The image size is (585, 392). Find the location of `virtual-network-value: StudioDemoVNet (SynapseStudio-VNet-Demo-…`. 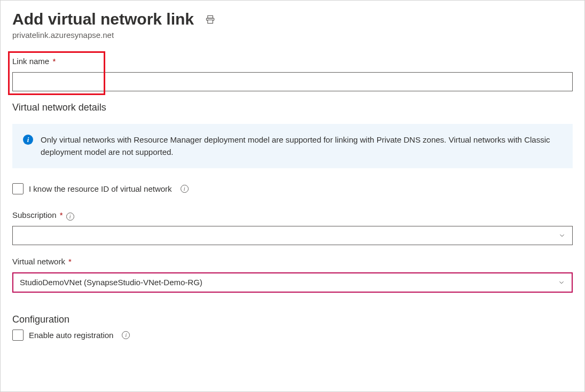

virtual-network-value: StudioDemoVNet (SynapseStudio-VNet-Demo-… is located at coordinates (111, 282).